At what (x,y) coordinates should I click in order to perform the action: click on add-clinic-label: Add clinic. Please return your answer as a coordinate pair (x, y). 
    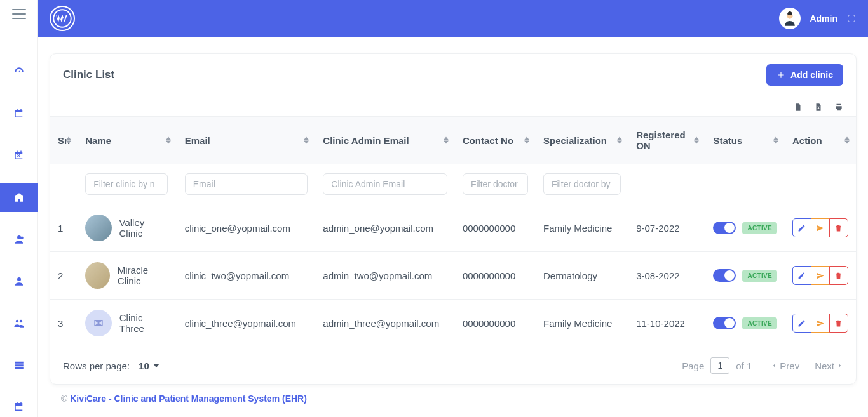
    Looking at the image, I should click on (812, 75).